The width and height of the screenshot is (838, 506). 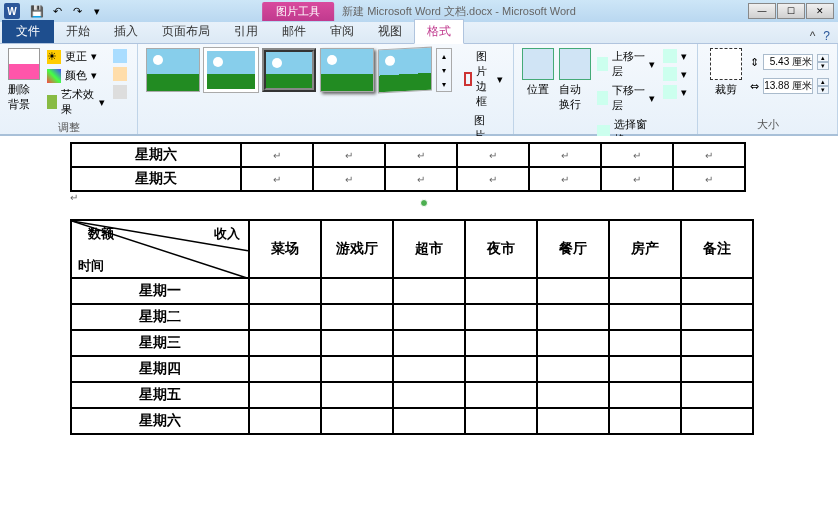 I want to click on crop-button: 裁剪, so click(x=726, y=72).